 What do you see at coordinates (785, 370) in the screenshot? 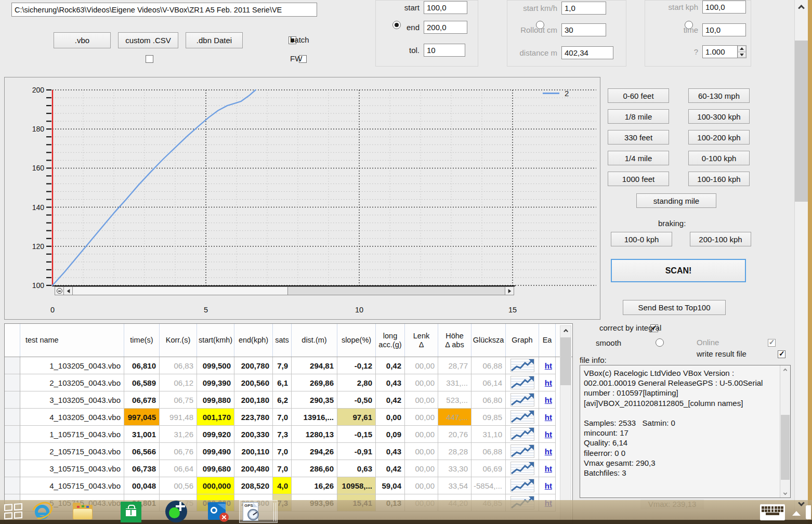
I see `file-info-scroll-up-icon` at bounding box center [785, 370].